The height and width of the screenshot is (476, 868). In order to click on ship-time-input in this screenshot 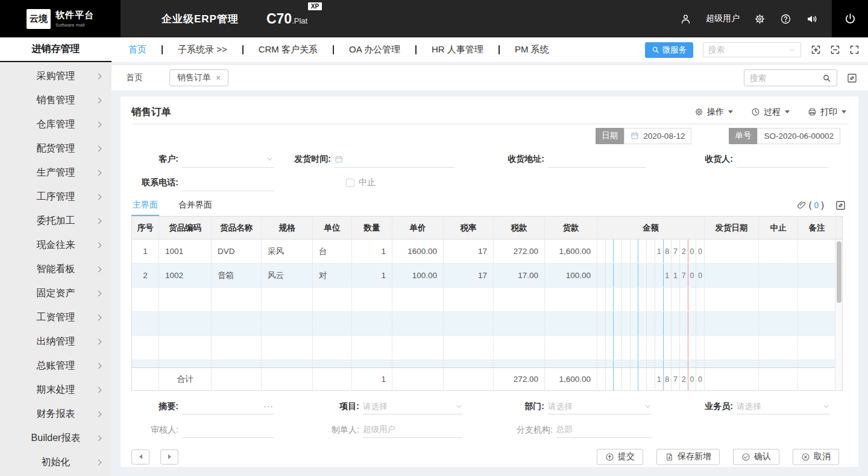, I will do `click(400, 159)`.